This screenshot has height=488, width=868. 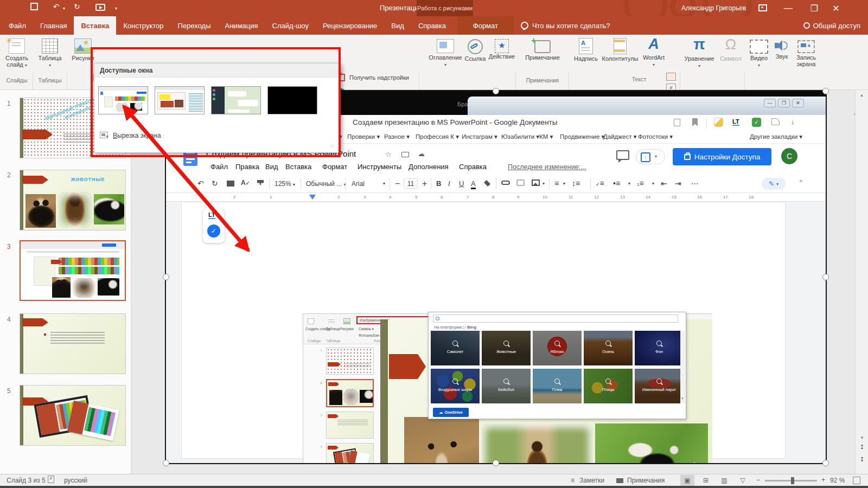 What do you see at coordinates (758, 480) in the screenshot?
I see `zoom-out-button: −` at bounding box center [758, 480].